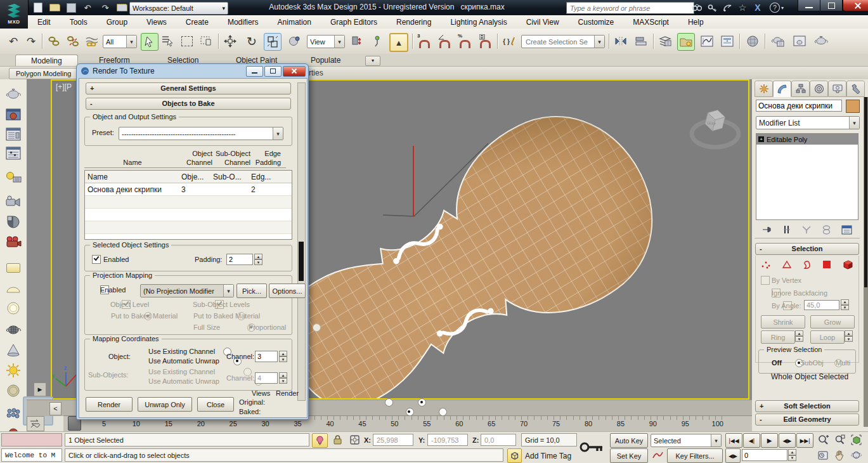 The width and height of the screenshot is (868, 463). I want to click on view-cube: LEFT, so click(715, 127).